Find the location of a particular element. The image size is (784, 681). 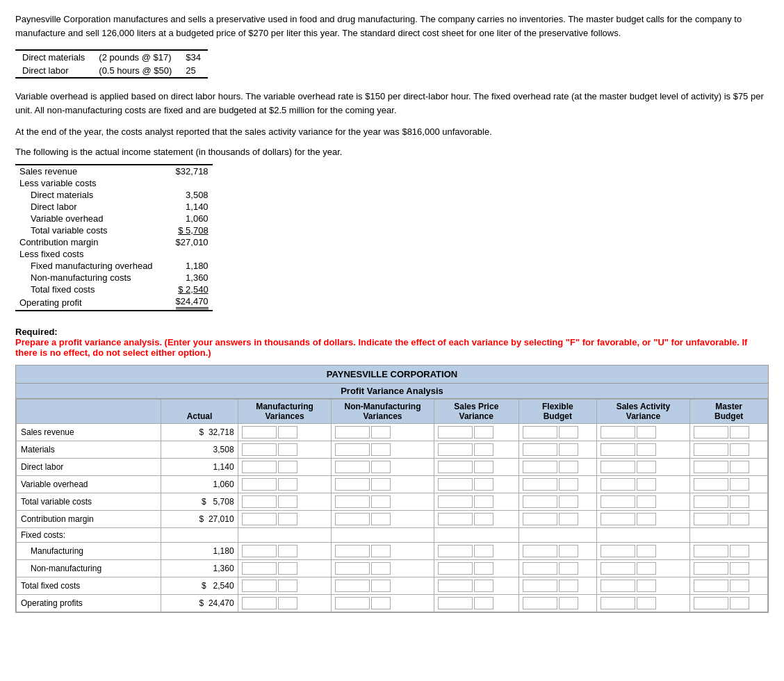

is-row-direct-labor: Direct labor 1,140 is located at coordinates (114, 207).